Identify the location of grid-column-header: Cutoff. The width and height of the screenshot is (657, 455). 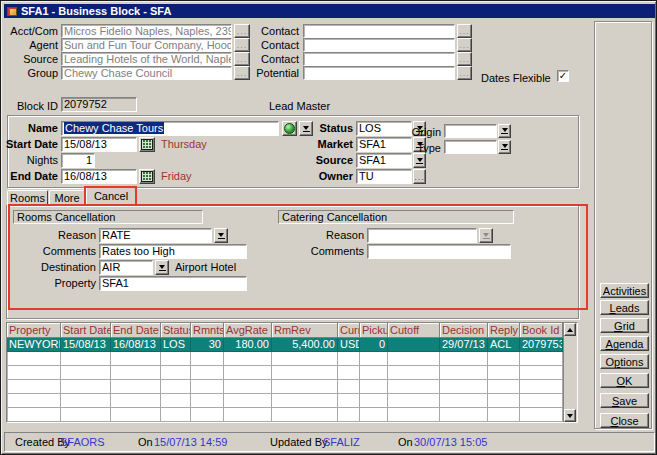
(414, 330).